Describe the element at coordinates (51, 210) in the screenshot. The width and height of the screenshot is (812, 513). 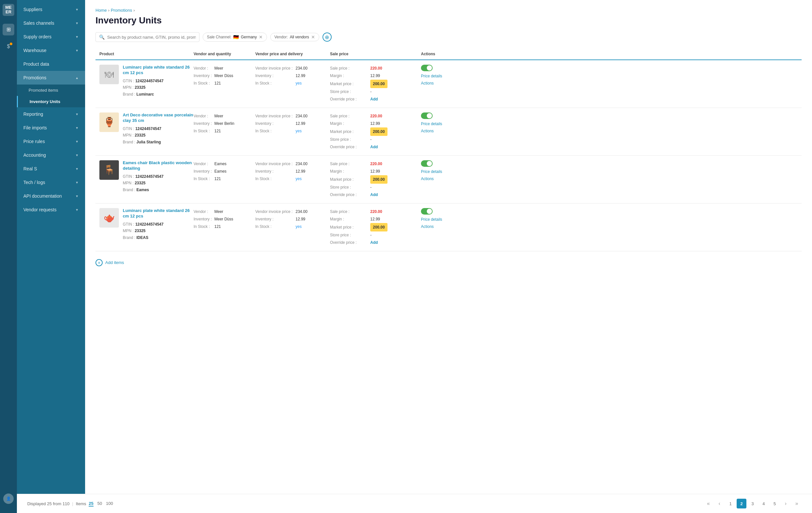
I see `sidebar-item-vendor-requests: Vendor requests ▼` at that location.